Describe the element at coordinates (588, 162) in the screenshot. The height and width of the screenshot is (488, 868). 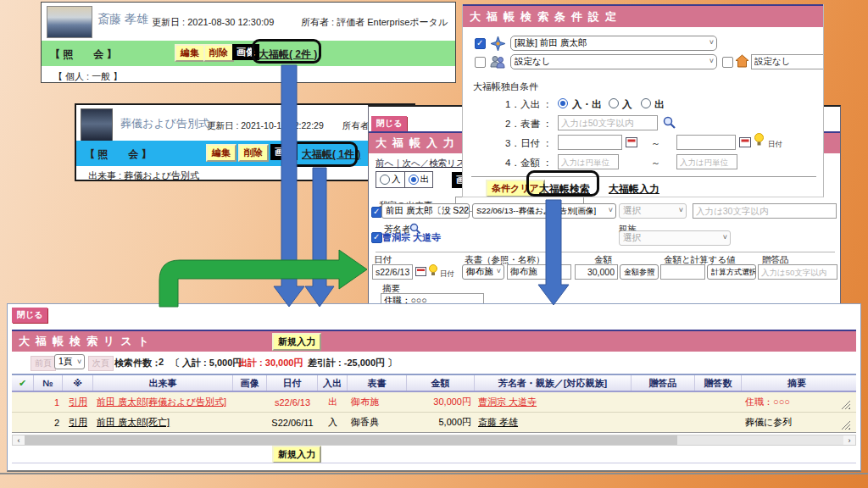
I see `amount-from-input` at that location.